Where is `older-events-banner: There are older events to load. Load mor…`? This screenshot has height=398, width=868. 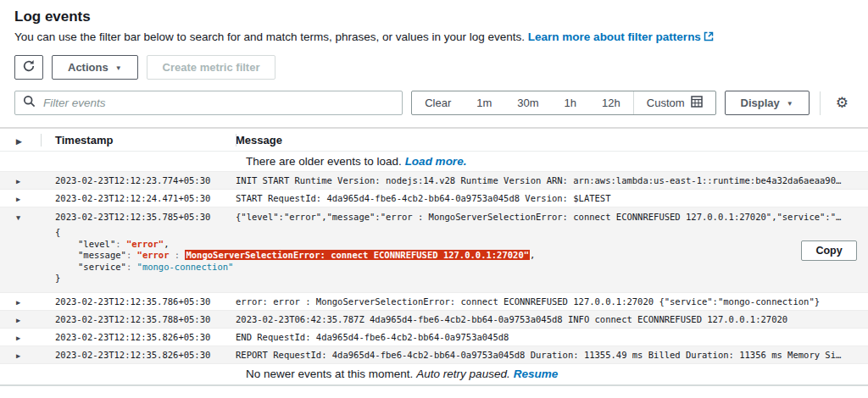
older-events-banner: There are older events to load. Load mor… is located at coordinates (434, 162).